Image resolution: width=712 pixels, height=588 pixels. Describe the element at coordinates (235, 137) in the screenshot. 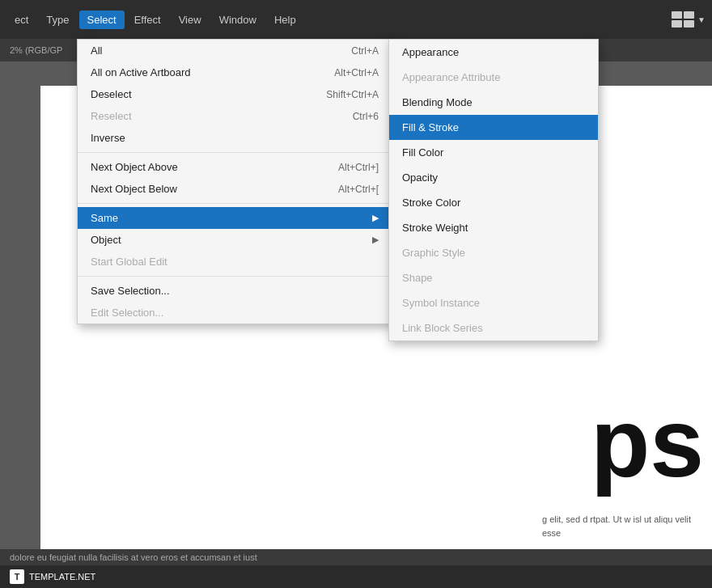

I see `menu-item-inverse: Inverse` at that location.